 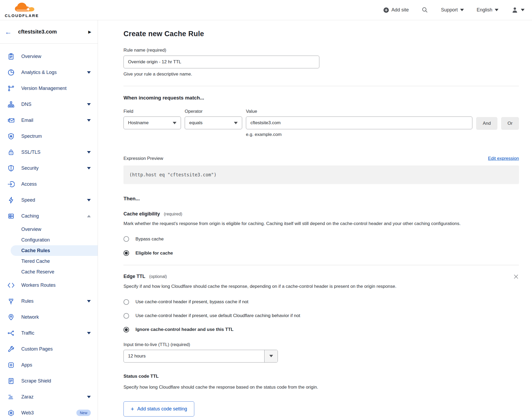 What do you see at coordinates (213, 123) in the screenshot?
I see `operator-column: Operator equals` at bounding box center [213, 123].